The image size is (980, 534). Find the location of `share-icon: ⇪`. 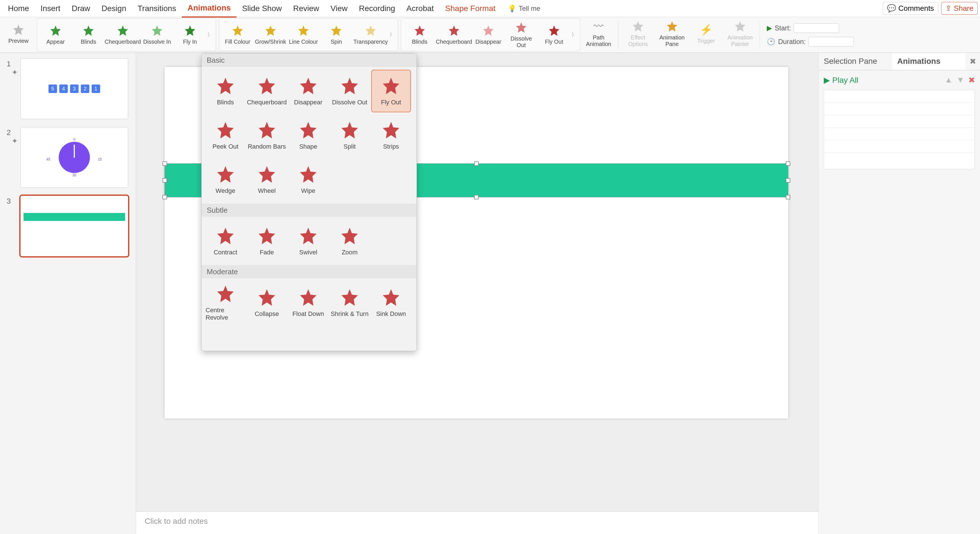

share-icon: ⇪ is located at coordinates (948, 8).